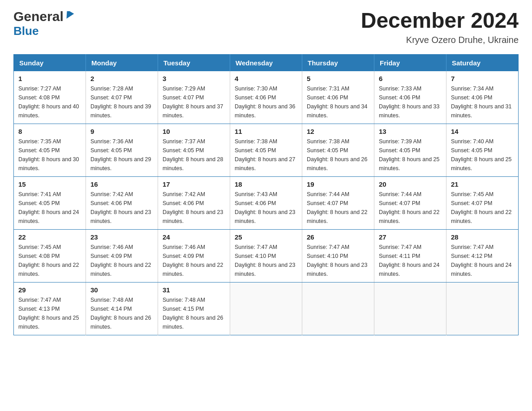 This screenshot has width=532, height=411. Describe the element at coordinates (50, 79) in the screenshot. I see `day-number: 1` at that location.